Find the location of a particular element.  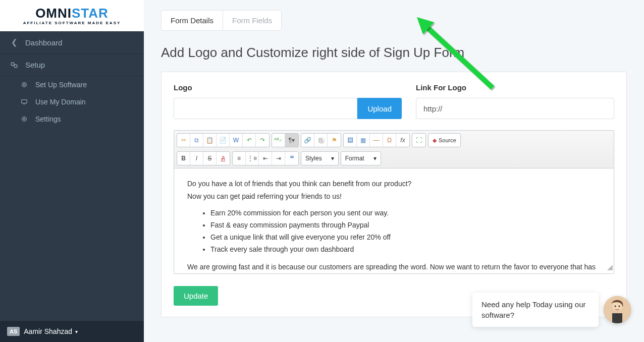

table-icon: ▦ is located at coordinates (363, 140).